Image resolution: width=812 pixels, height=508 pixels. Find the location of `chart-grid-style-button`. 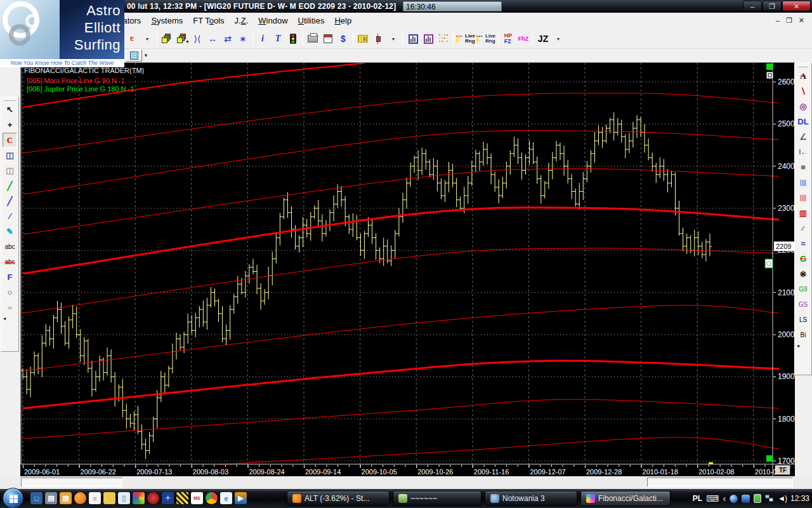

chart-grid-style-button is located at coordinates (134, 56).